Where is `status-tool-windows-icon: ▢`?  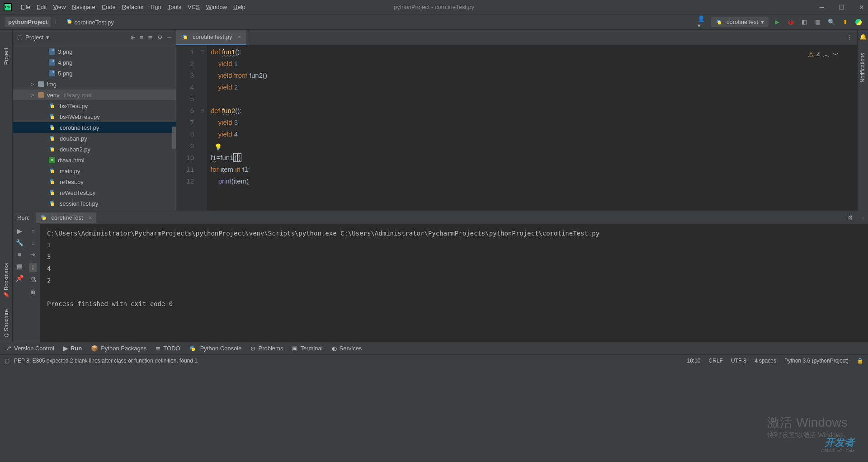
status-tool-windows-icon: ▢ is located at coordinates (7, 361).